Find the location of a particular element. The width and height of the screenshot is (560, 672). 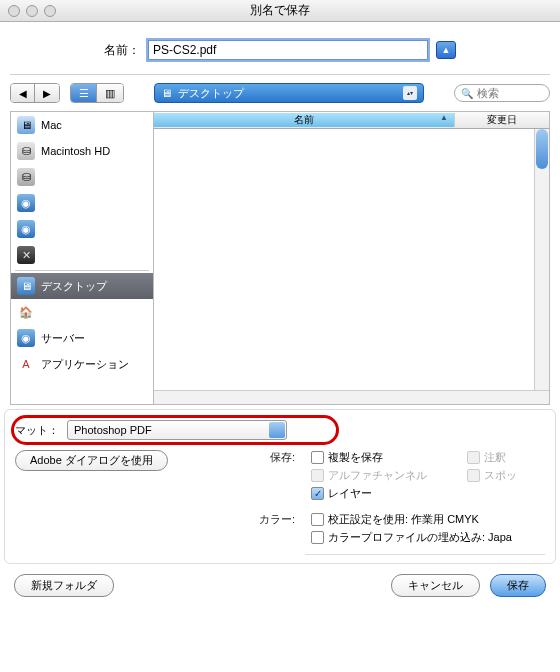

horizontal-scrollbar is located at coordinates (352, 397).